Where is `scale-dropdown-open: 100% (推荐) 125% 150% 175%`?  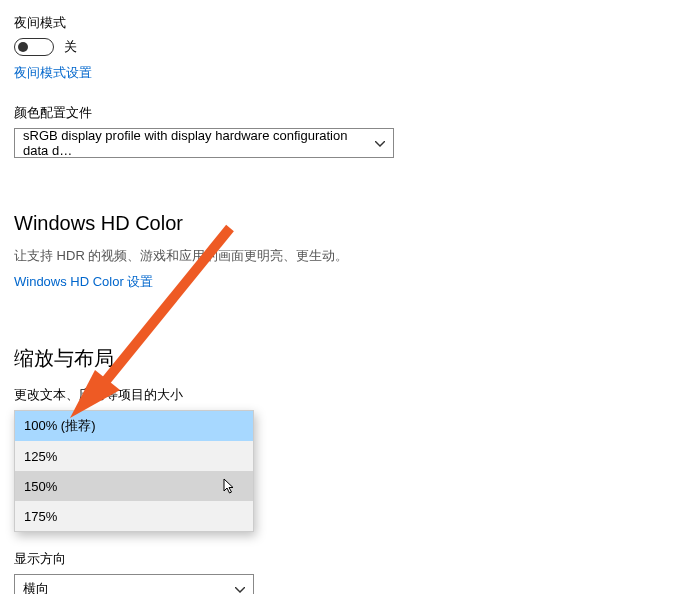
scale-dropdown-open: 100% (推荐) 125% 150% 175% is located at coordinates (134, 471).